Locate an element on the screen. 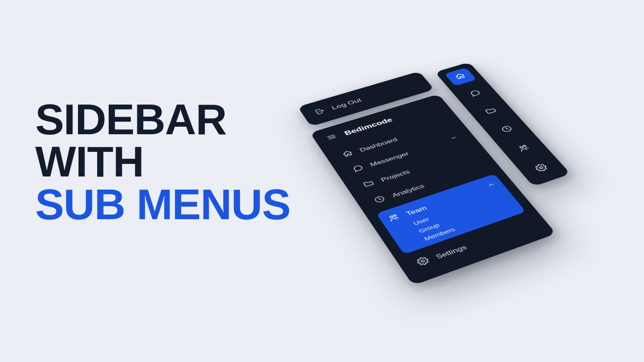 This screenshot has width=644, height=362. logout-label: Log Out is located at coordinates (346, 104).